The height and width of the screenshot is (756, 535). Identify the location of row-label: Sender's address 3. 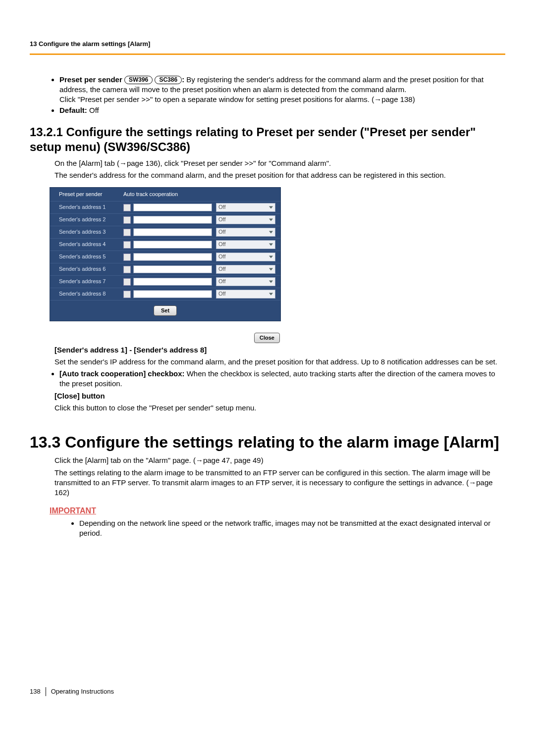
(91, 232).